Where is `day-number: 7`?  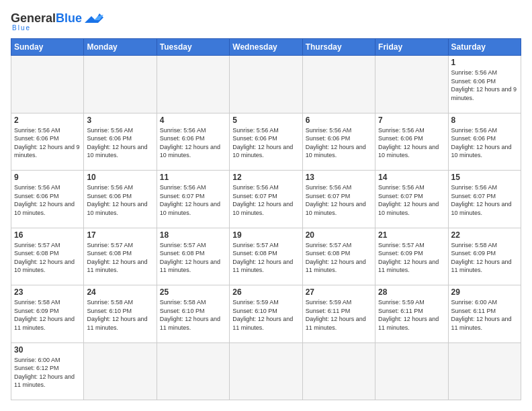 day-number: 7 is located at coordinates (411, 120).